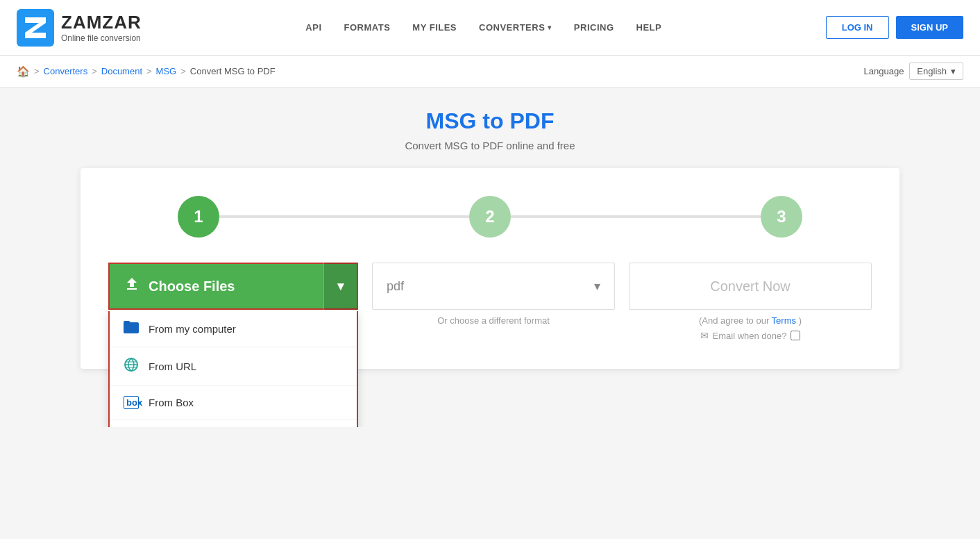  I want to click on logo-title: ZAMZAR, so click(101, 22).